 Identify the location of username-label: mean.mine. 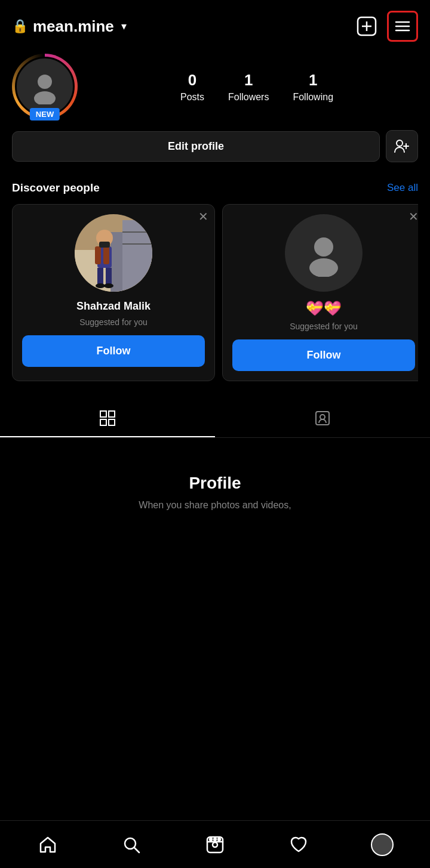
(73, 26).